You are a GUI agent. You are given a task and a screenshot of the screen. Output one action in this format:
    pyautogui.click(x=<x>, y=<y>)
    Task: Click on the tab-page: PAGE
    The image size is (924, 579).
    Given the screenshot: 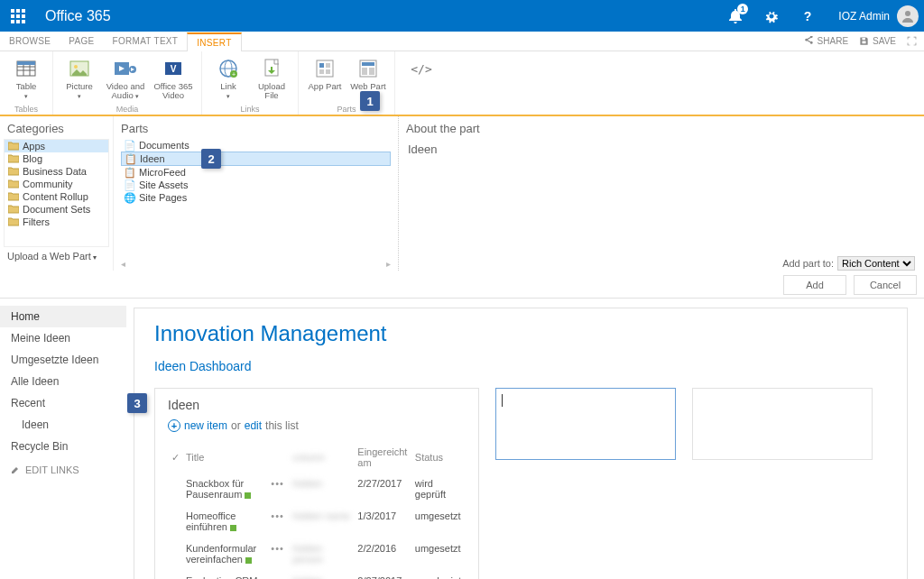 What is the action you would take?
    pyautogui.click(x=81, y=41)
    